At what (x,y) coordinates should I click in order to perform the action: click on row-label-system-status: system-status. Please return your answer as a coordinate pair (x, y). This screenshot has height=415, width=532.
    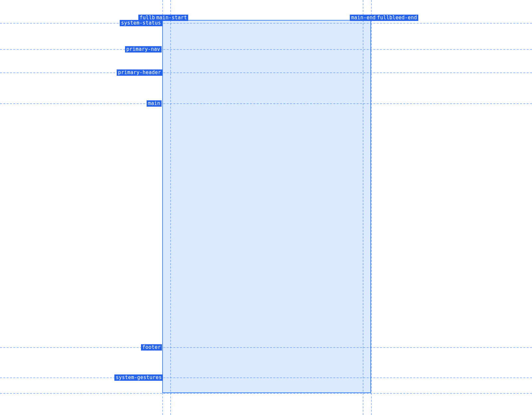
    Looking at the image, I should click on (141, 23).